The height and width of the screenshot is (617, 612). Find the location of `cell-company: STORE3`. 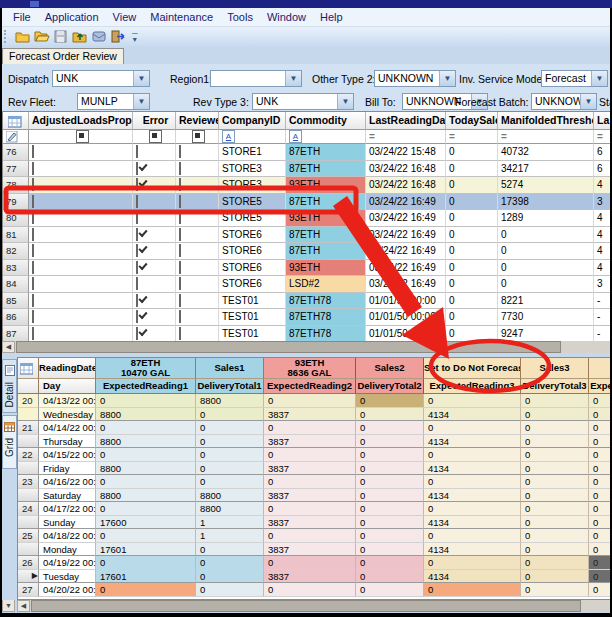

cell-company: STORE3 is located at coordinates (252, 186).